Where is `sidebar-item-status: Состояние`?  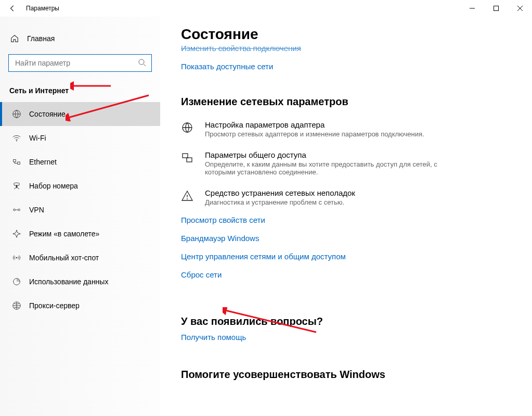 sidebar-item-status: Состояние is located at coordinates (80, 114).